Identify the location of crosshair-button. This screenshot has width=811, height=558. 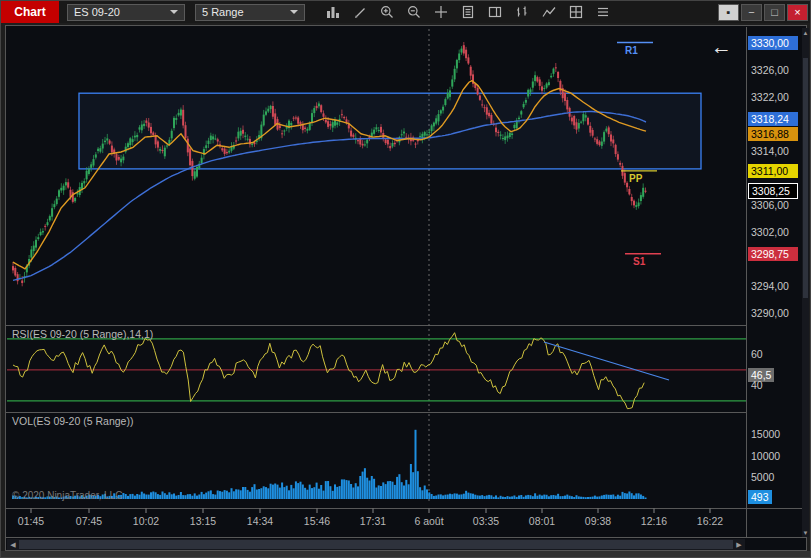
(441, 12).